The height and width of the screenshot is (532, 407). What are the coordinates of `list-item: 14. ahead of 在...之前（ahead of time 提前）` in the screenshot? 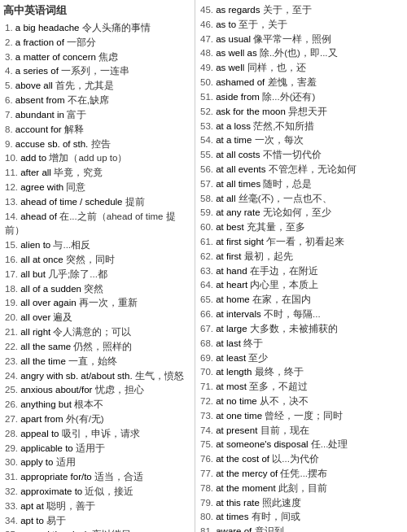 It's located at (98, 225).